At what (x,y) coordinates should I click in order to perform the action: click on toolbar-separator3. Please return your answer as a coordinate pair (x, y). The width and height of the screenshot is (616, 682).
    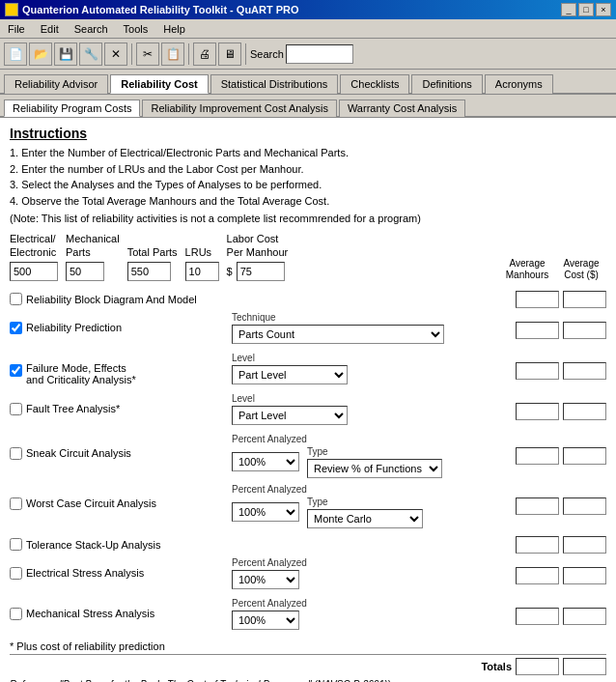
    Looking at the image, I should click on (245, 54).